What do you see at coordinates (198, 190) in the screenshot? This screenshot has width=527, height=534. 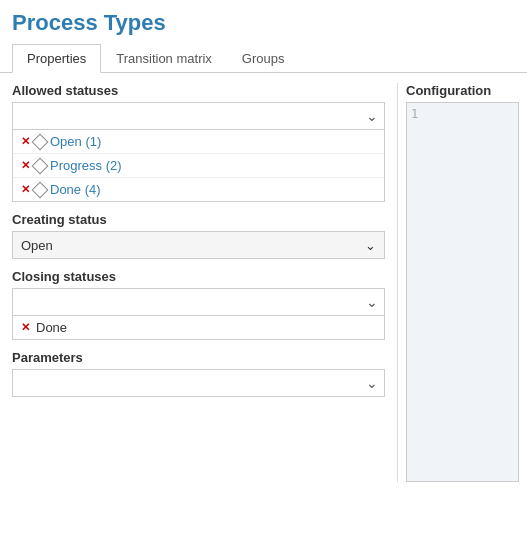 I see `status-item-done: ✕ Done (4)` at bounding box center [198, 190].